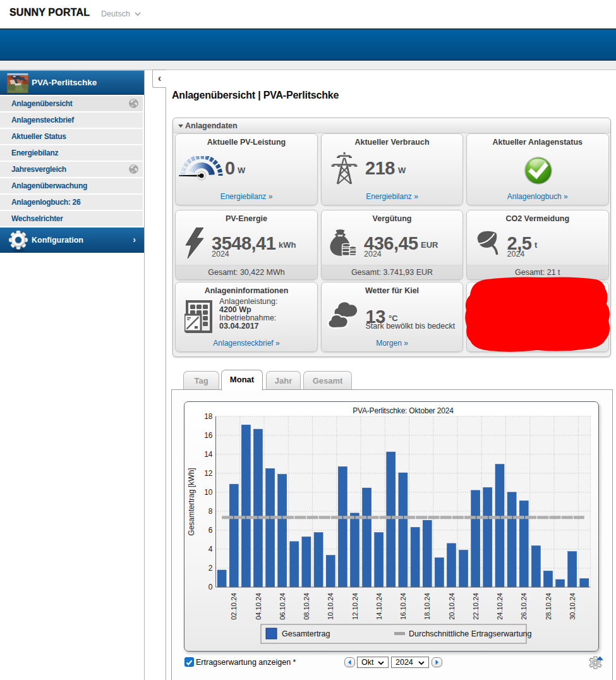 This screenshot has height=680, width=616. I want to click on svg-text: PVA-Perlitschke: Oktober 2024, so click(403, 411).